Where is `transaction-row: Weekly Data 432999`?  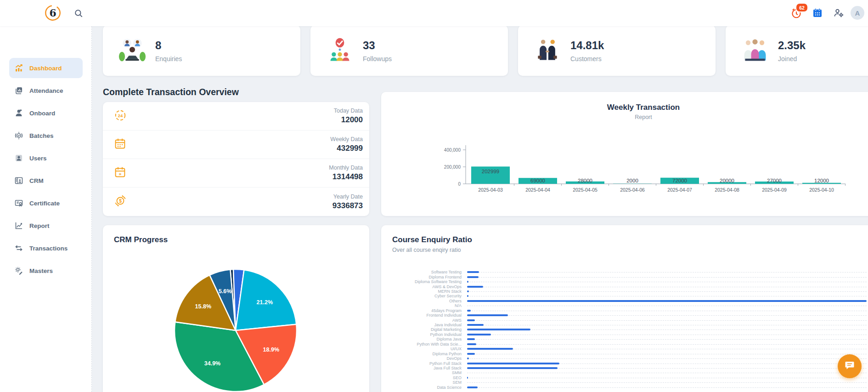 transaction-row: Weekly Data 432999 is located at coordinates (236, 145).